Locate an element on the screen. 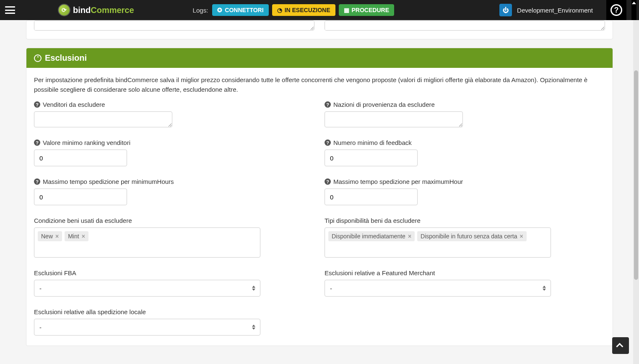 Image resolution: width=639 pixels, height=364 pixels. top-bar: ⟳ bindCommerce Logs: ✪ CONNETTORI ◔ IN E… is located at coordinates (320, 10).